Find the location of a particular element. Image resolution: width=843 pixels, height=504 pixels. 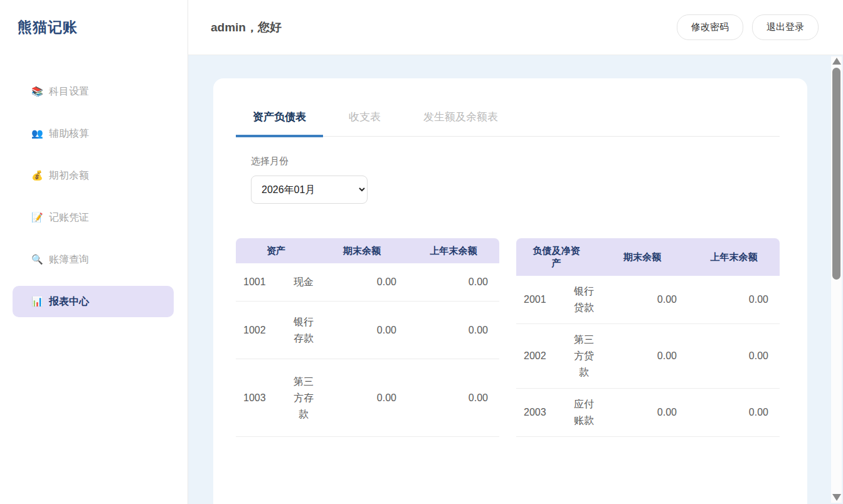

table-row: 2001 银行贷款 0.00 0.00 is located at coordinates (648, 300).